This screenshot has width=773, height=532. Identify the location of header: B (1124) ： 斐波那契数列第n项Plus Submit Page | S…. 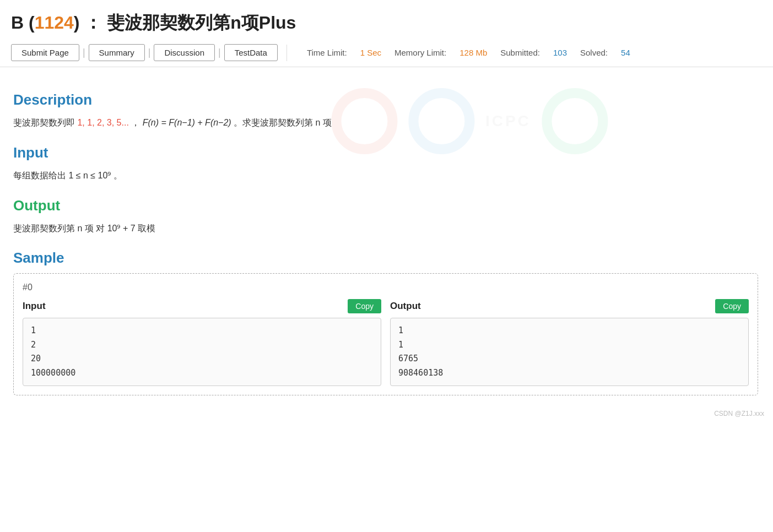
(387, 34).